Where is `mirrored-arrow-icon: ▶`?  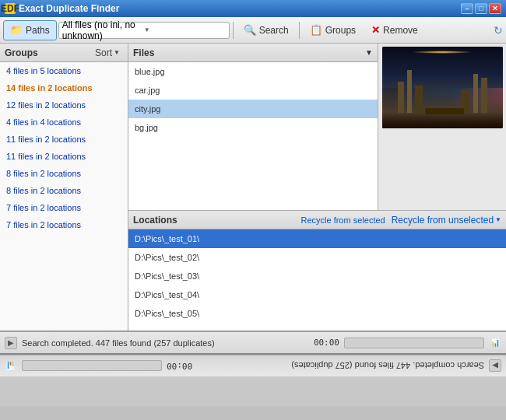
mirrored-arrow-icon: ▶ is located at coordinates (495, 366).